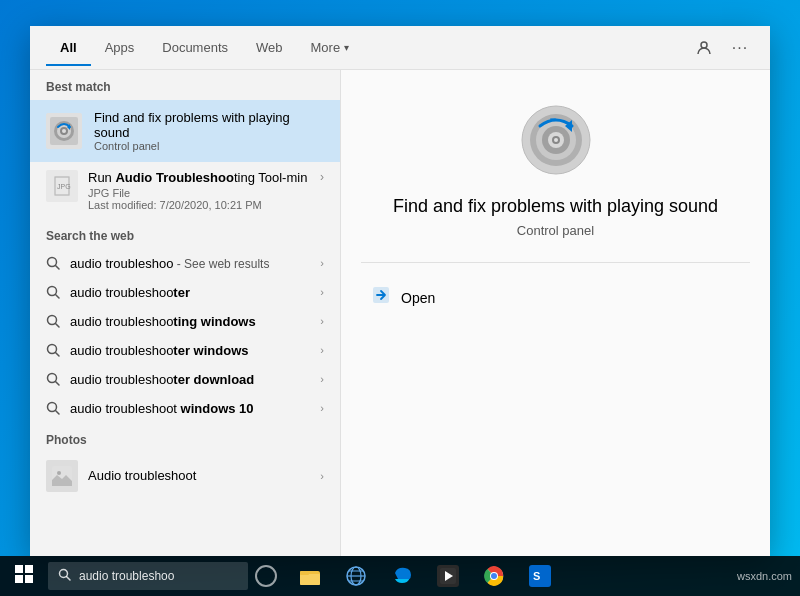 The width and height of the screenshot is (800, 596). What do you see at coordinates (322, 177) in the screenshot?
I see `file-result-arrow: ›` at bounding box center [322, 177].